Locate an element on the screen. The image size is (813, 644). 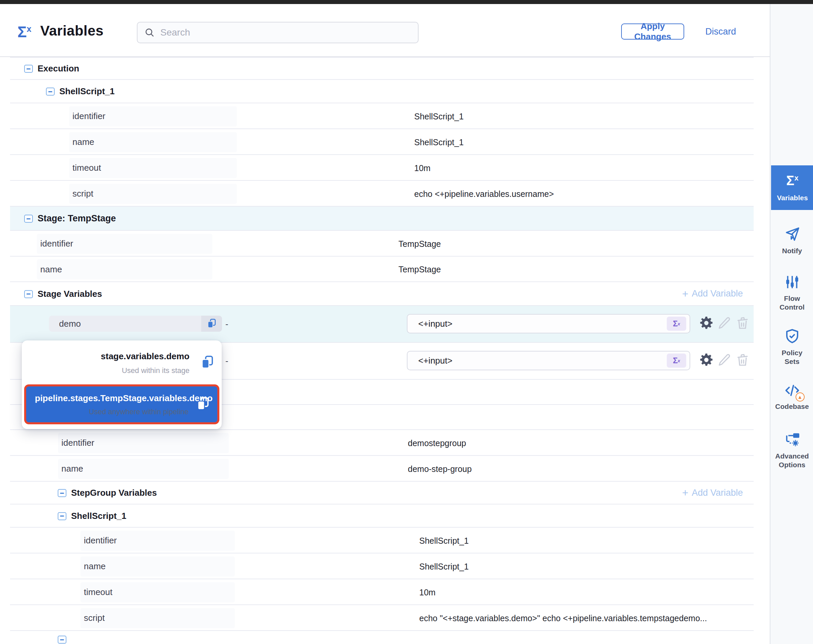
panel-header: Σx Variables Apply Changes Discard is located at coordinates (406, 31).